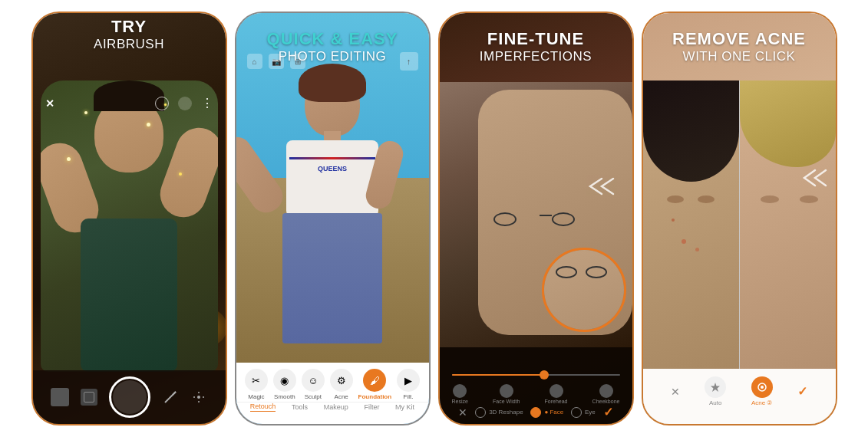 This screenshot has height=437, width=868. I want to click on filter-icon: ▶, so click(408, 380).